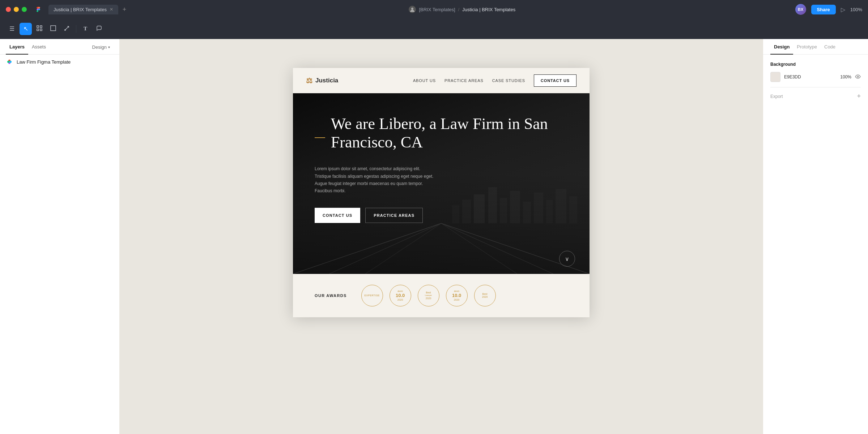 This screenshot has width=868, height=434. What do you see at coordinates (425, 81) in the screenshot?
I see `nav-about: ABOUT US` at bounding box center [425, 81].